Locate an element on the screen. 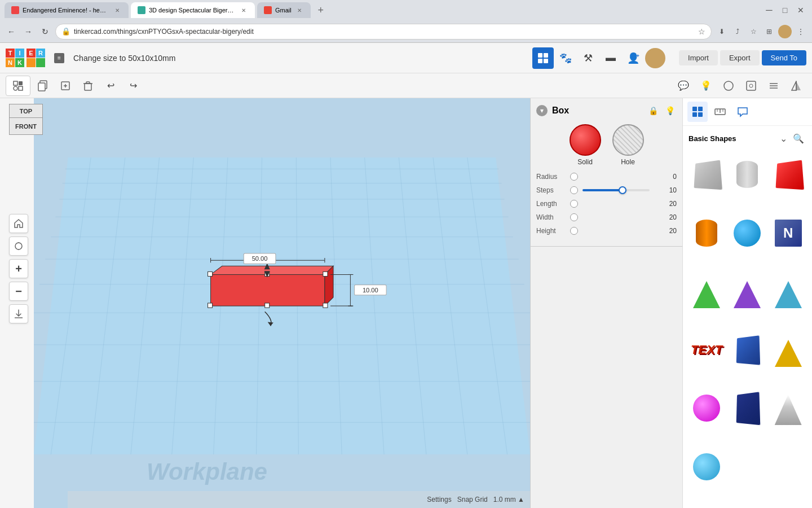  duplicate-button is located at coordinates (43, 86).